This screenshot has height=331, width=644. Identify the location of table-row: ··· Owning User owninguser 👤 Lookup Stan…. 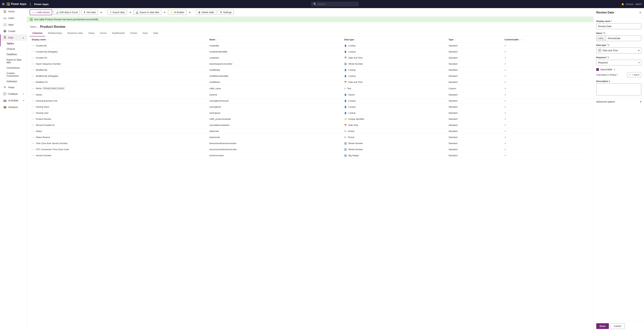
(310, 113).